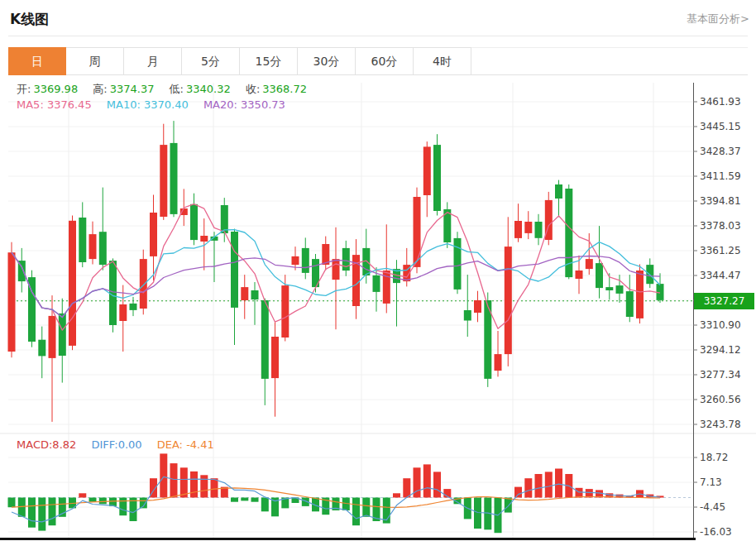 This screenshot has height=541, width=756. What do you see at coordinates (167, 89) in the screenshot?
I see `ohlc-legend: 开:3369.98 高:3374.37 低:3340.32 收:3368.72` at bounding box center [167, 89].